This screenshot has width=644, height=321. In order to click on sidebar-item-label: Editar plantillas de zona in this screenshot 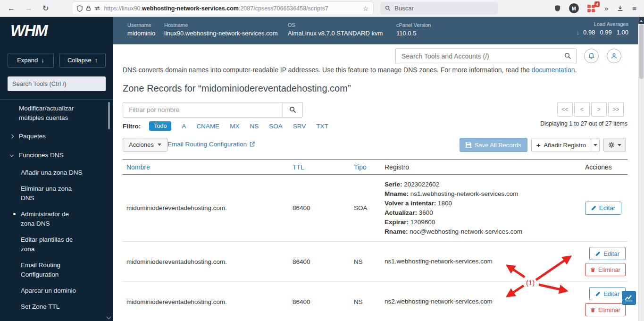, I will do `click(47, 245)`.